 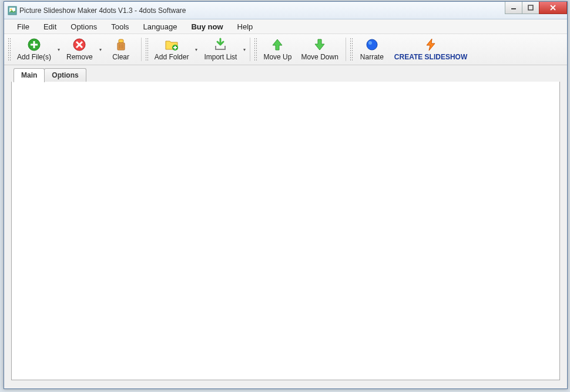 I want to click on add-folder-dropdown: ▾, so click(x=196, y=49).